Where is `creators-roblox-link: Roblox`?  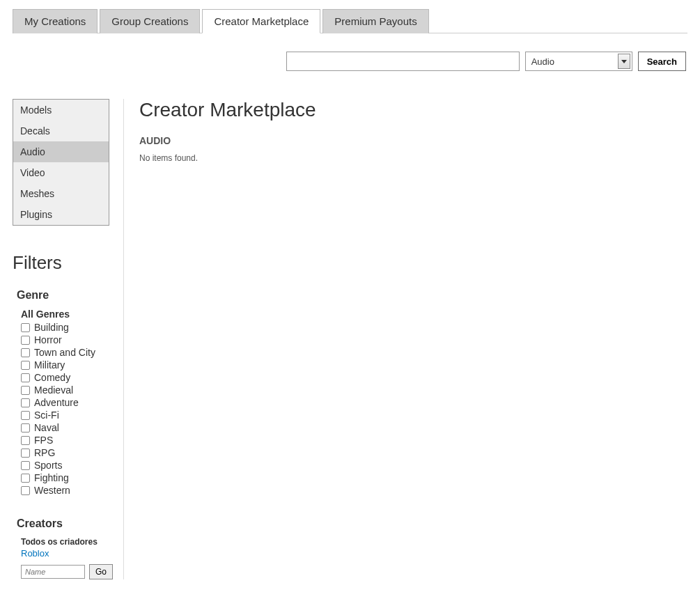 creators-roblox-link: Roblox is located at coordinates (65, 553).